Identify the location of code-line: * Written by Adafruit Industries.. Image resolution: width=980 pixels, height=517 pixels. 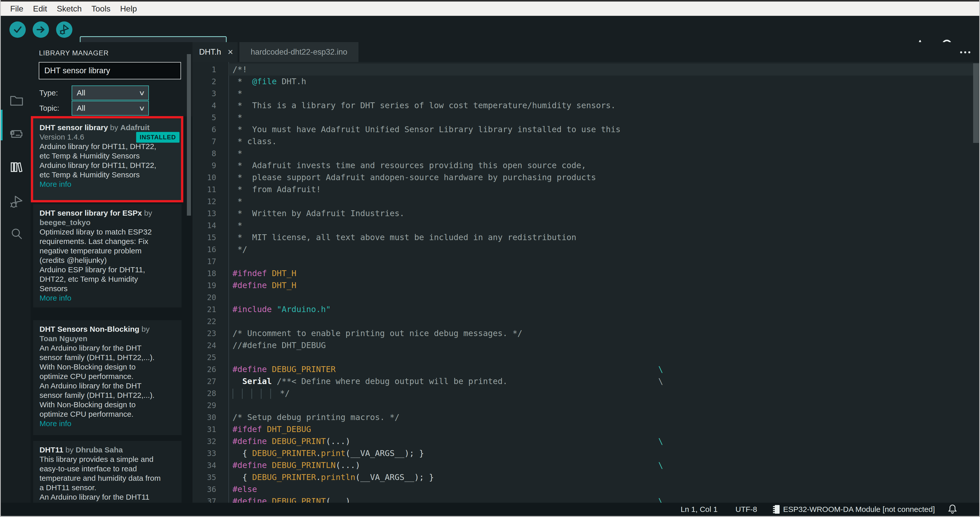
(606, 213).